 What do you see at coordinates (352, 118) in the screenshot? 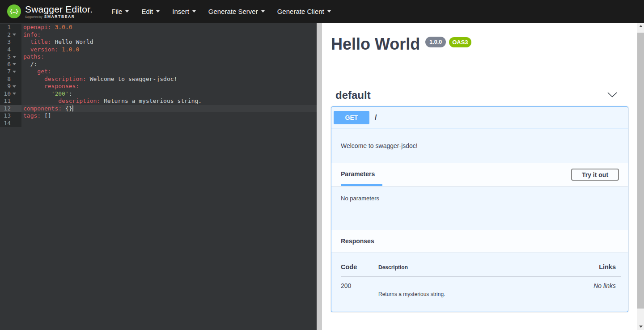
I see `http-method-badge: GET` at bounding box center [352, 118].